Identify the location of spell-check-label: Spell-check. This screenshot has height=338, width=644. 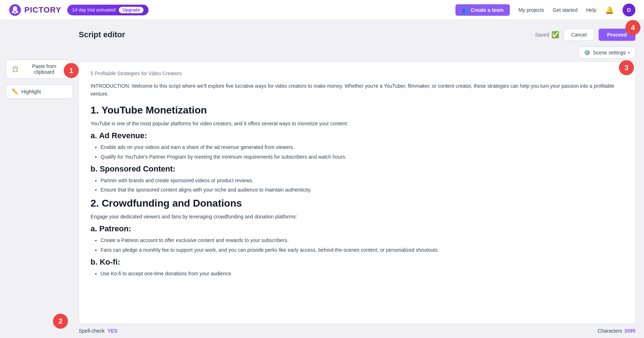
(92, 331).